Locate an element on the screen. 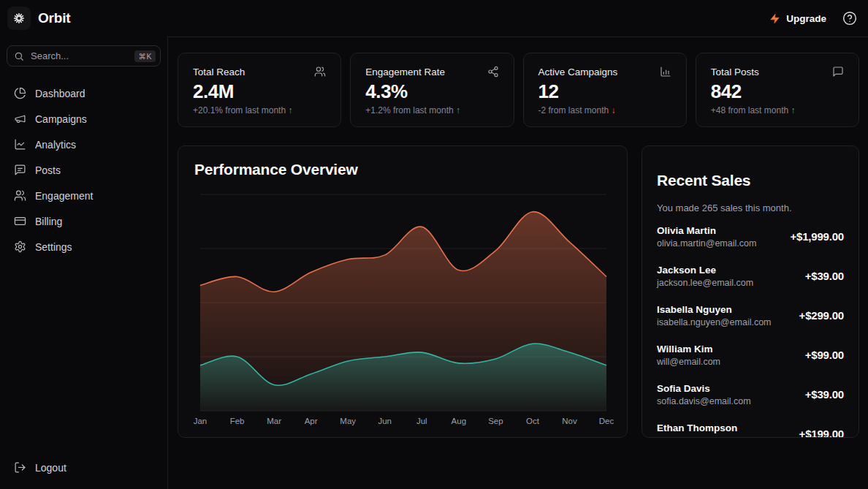 The height and width of the screenshot is (489, 868). help-button is located at coordinates (850, 18).